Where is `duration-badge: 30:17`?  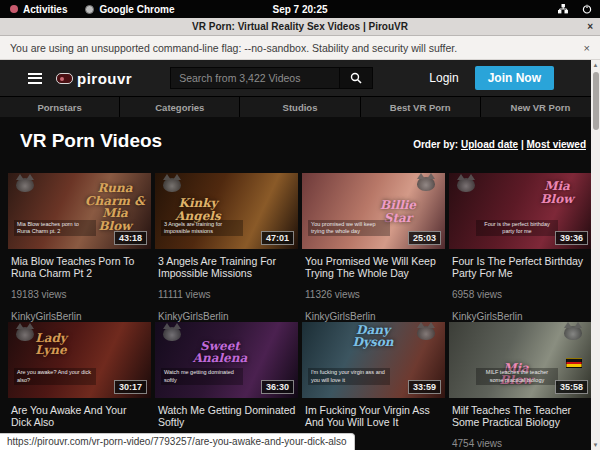 duration-badge: 30:17 is located at coordinates (130, 387).